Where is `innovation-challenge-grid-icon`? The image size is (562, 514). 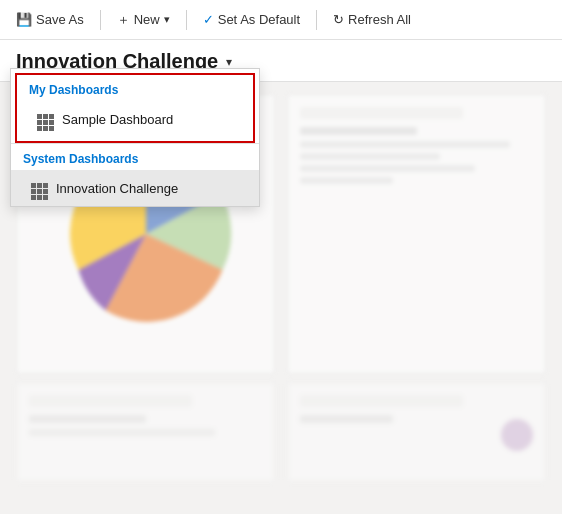
innovation-challenge-grid-icon is located at coordinates (40, 188).